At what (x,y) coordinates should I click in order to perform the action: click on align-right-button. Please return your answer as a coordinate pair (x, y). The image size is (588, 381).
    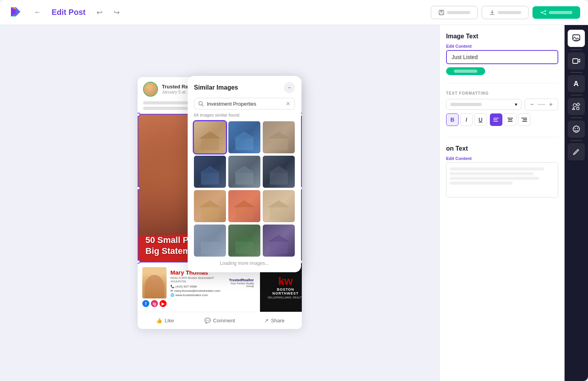
    Looking at the image, I should click on (524, 120).